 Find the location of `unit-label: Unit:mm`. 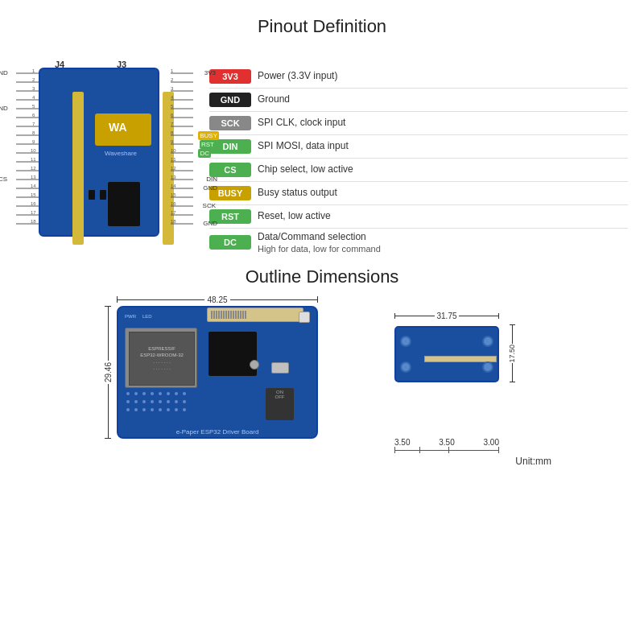

unit-label: Unit:mm is located at coordinates (533, 461).